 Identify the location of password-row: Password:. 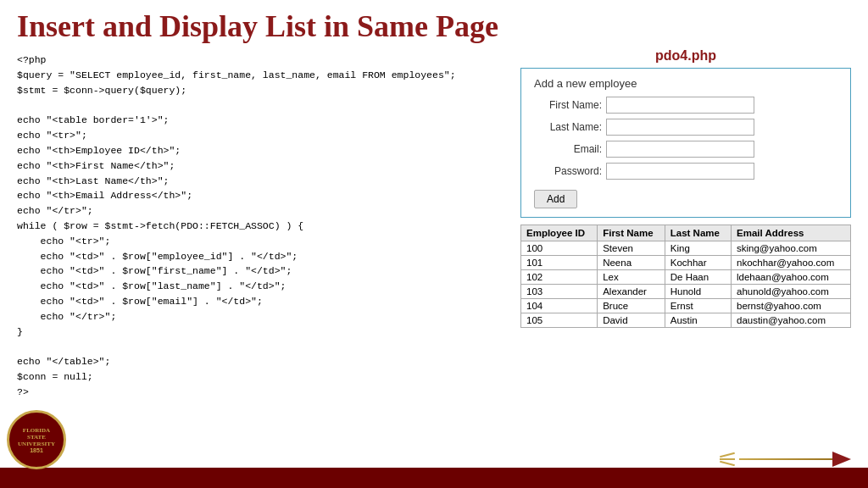
(686, 171).